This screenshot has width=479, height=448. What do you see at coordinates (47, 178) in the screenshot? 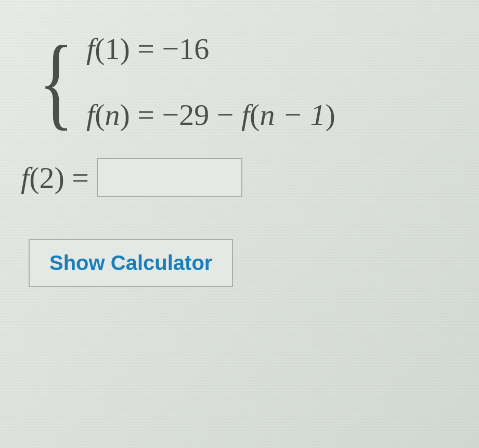
I see `q-arg: 2` at bounding box center [47, 178].